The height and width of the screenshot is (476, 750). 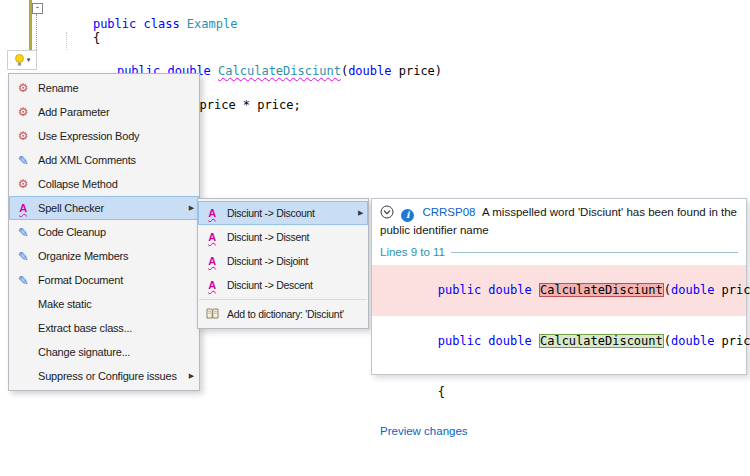 I want to click on menu-item-add-xml-comments: ✎ Add XML Comments, so click(x=104, y=160).